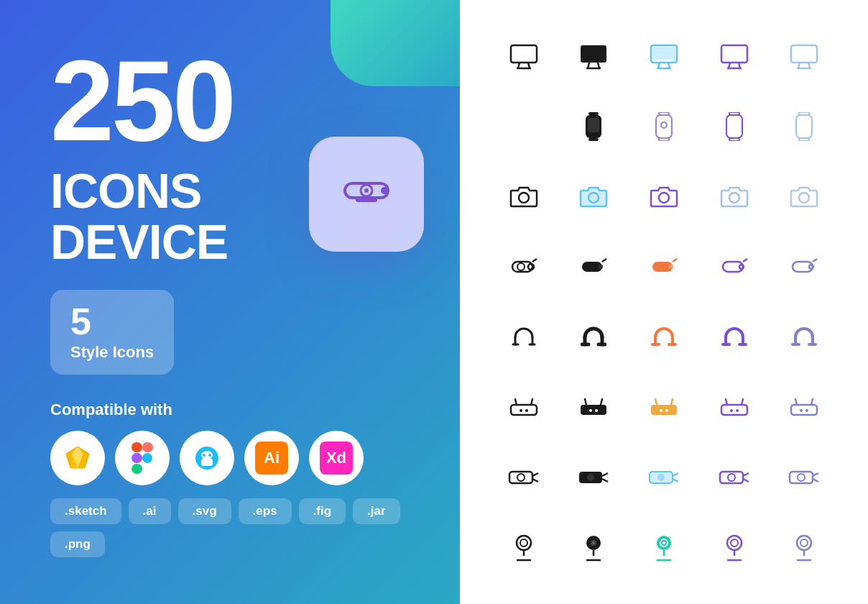 This screenshot has height=604, width=868. I want to click on file-type-fig: .fig, so click(323, 511).